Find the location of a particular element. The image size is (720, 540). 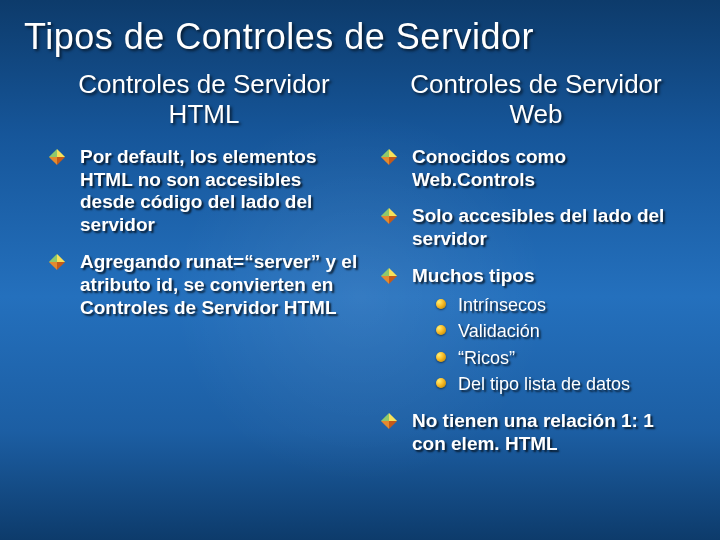

list-item: Agregando runat=“server” y el atributo i… is located at coordinates (204, 285).